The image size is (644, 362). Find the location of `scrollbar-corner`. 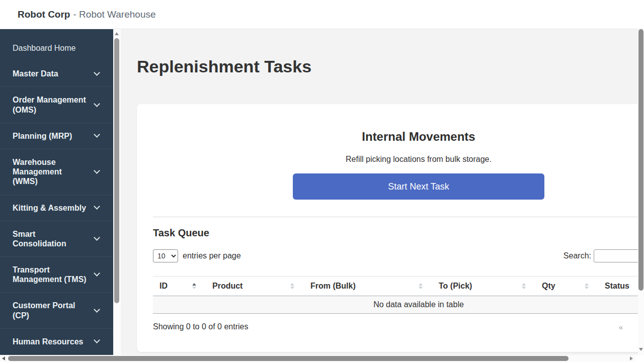

scrollbar-corner is located at coordinates (639, 358).